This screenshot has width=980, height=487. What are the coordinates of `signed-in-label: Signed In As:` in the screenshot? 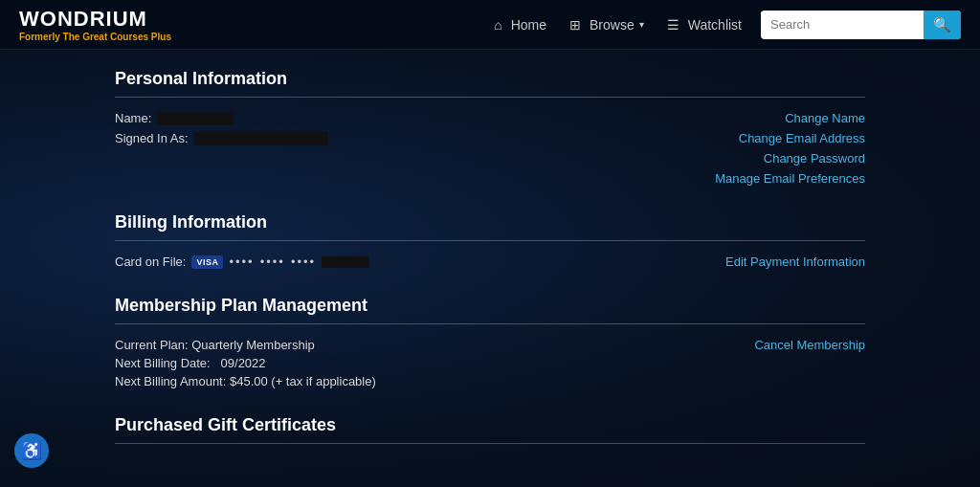 It's located at (222, 138).